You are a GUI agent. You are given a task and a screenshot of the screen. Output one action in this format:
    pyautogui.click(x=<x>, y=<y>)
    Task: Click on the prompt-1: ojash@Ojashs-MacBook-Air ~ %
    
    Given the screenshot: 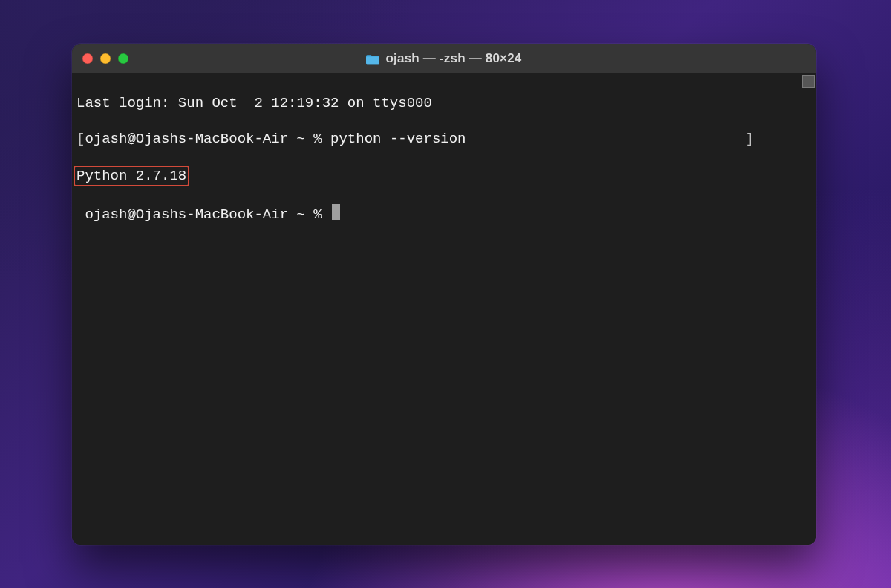 What is the action you would take?
    pyautogui.click(x=208, y=139)
    